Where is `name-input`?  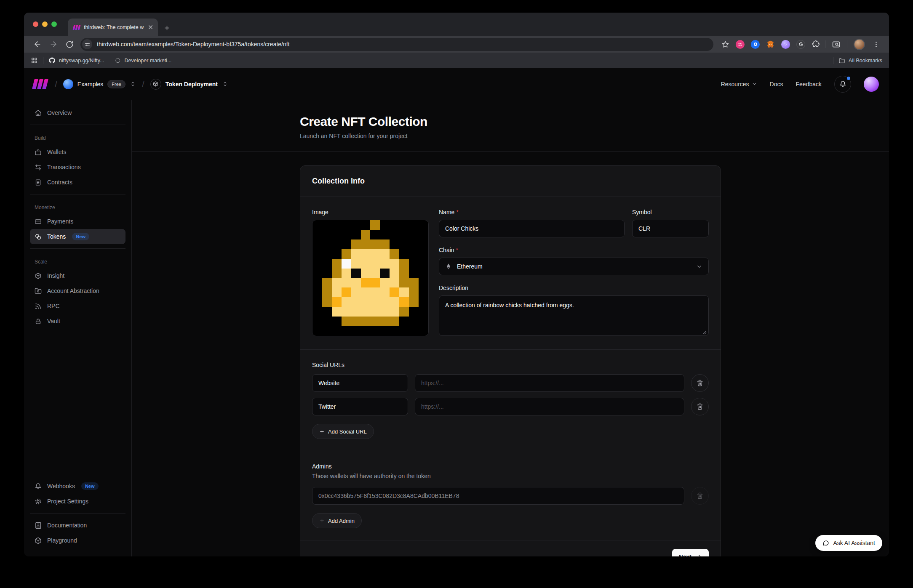
name-input is located at coordinates (531, 229).